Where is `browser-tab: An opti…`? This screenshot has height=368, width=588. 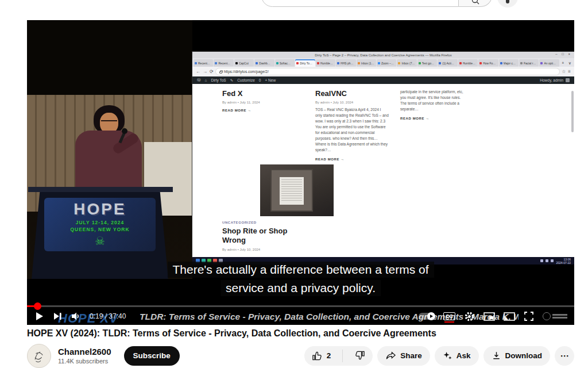 browser-tab: An opti… is located at coordinates (549, 63).